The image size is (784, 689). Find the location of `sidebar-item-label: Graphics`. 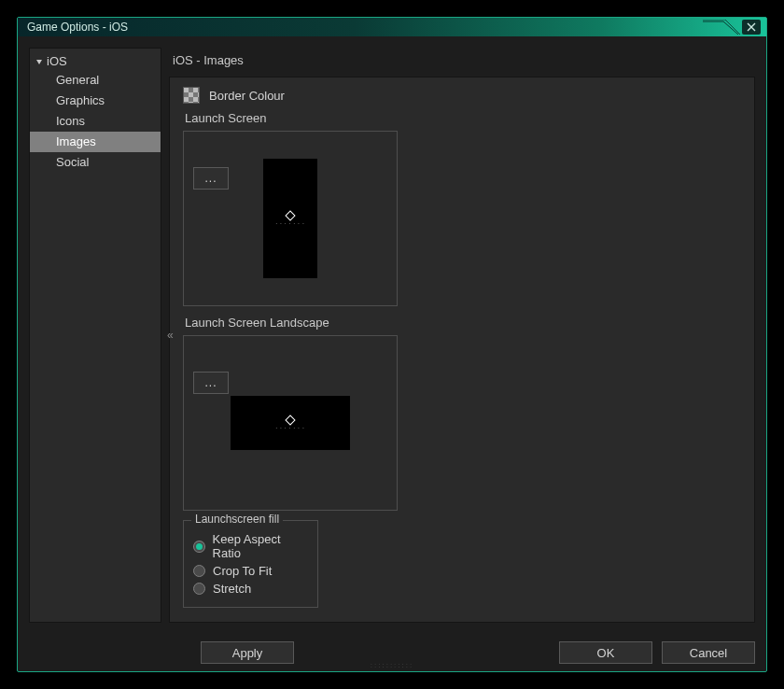

sidebar-item-label: Graphics is located at coordinates (80, 101).